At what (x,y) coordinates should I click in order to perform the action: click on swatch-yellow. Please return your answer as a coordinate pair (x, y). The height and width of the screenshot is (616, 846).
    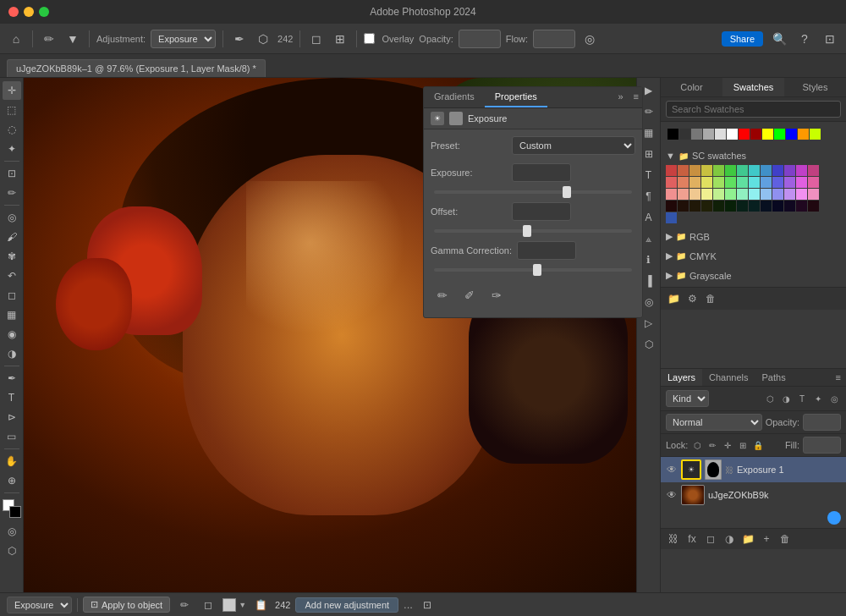
    Looking at the image, I should click on (768, 134).